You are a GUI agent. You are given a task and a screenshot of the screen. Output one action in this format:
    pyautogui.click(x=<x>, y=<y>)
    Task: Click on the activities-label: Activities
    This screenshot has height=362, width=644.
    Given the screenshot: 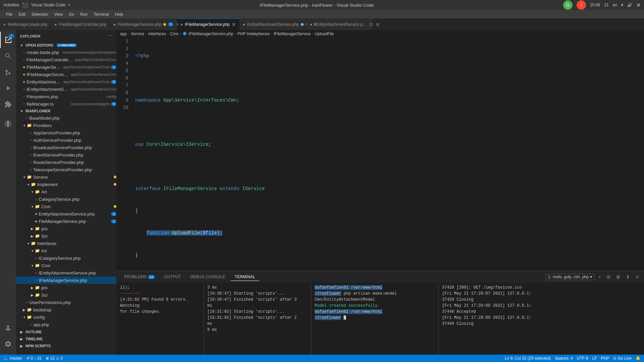 What is the action you would take?
    pyautogui.click(x=11, y=5)
    